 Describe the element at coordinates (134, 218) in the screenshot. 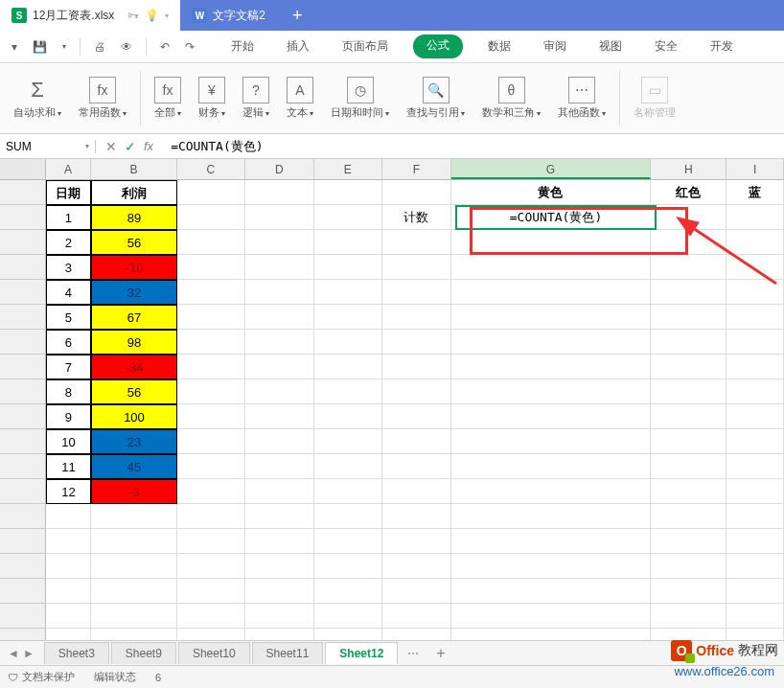

I see `cell: 89` at that location.